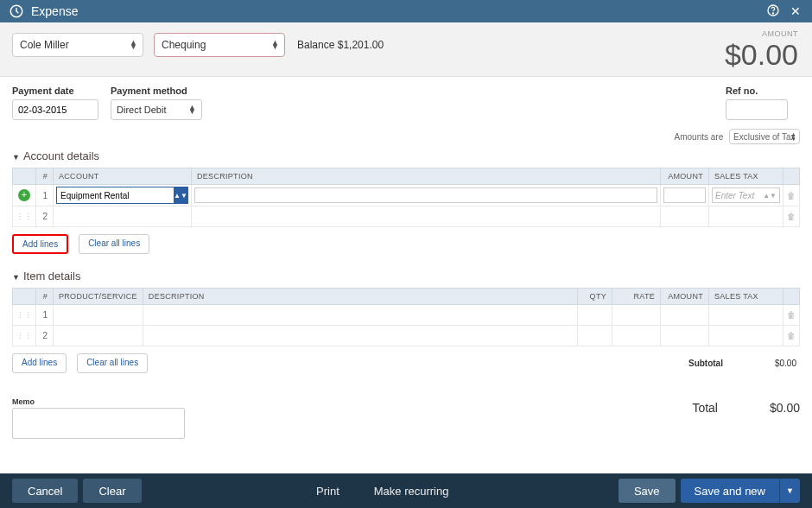  What do you see at coordinates (757, 110) in the screenshot?
I see `ref-no-input` at bounding box center [757, 110].